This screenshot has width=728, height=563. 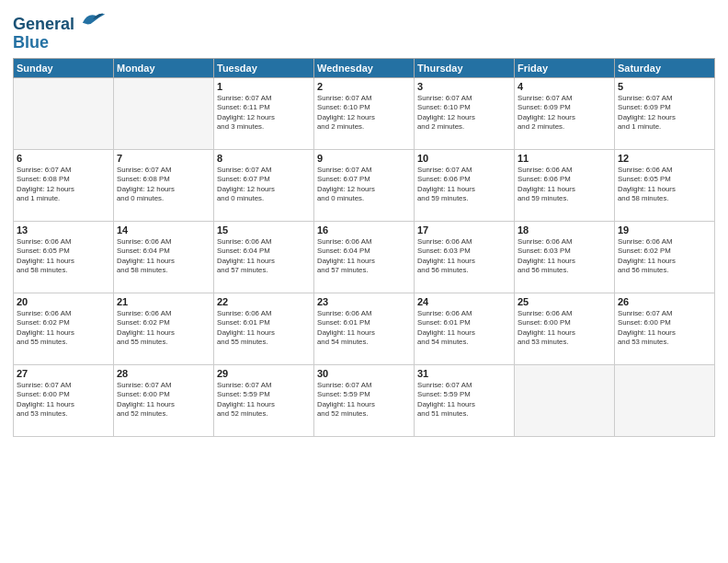 What do you see at coordinates (64, 400) in the screenshot?
I see `calendar-day: 27Sunrise: 6:07 AM Sunset: 6:00 PM Dayli…` at bounding box center [64, 400].